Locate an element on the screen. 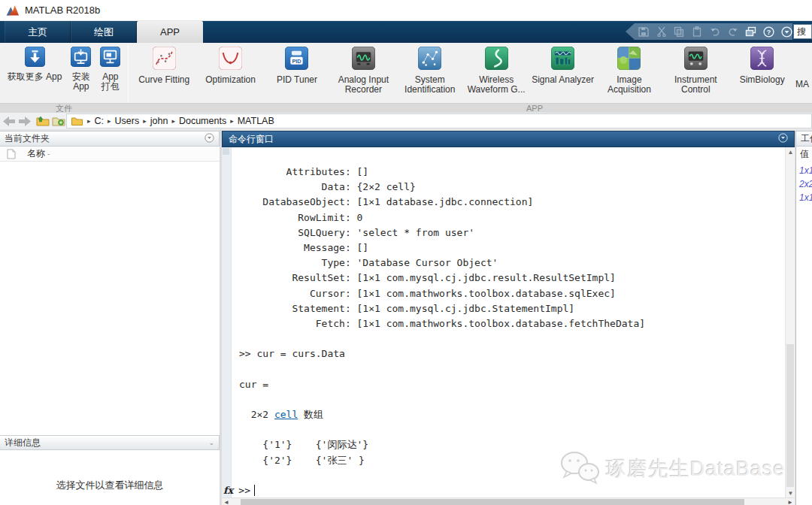 This screenshot has height=505, width=812. button-label: App 打包 is located at coordinates (111, 82).